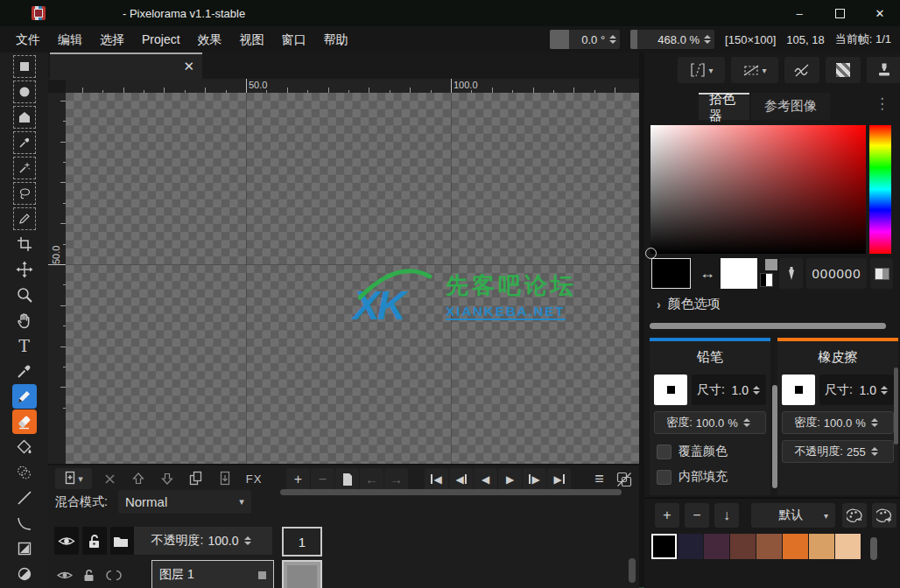 The image size is (900, 588). I want to click on tool-eraser, so click(25, 422).